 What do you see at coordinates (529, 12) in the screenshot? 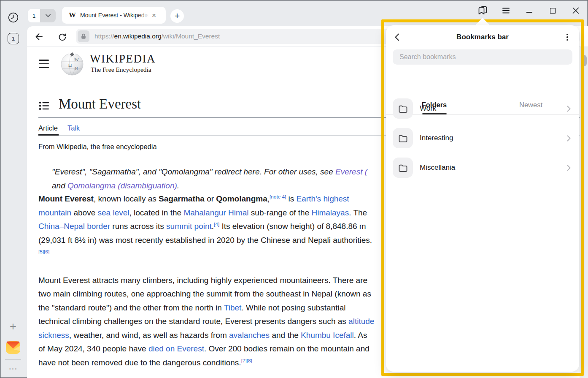
I see `minimize-icon` at bounding box center [529, 12].